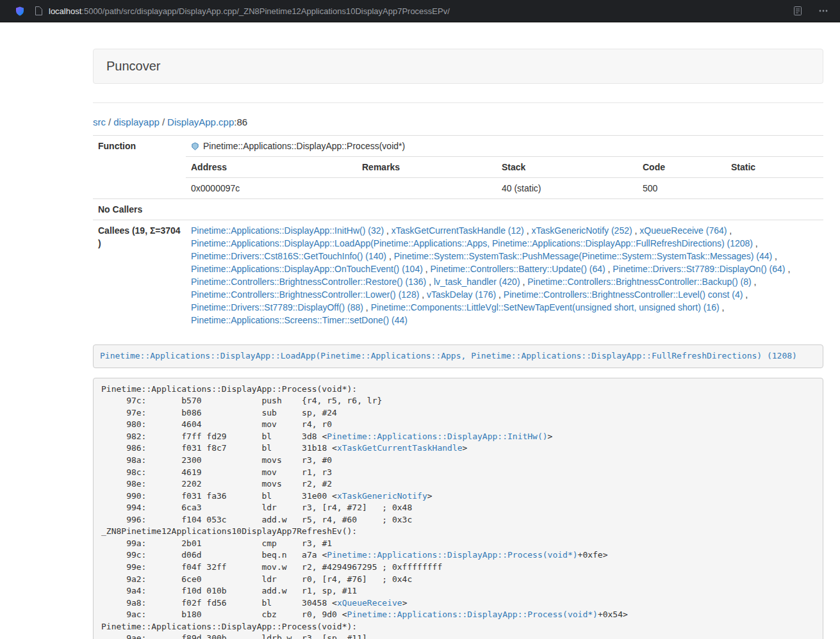  Describe the element at coordinates (505, 168) in the screenshot. I see `stats-header-row: Address Remarks Stack Code Static` at that location.